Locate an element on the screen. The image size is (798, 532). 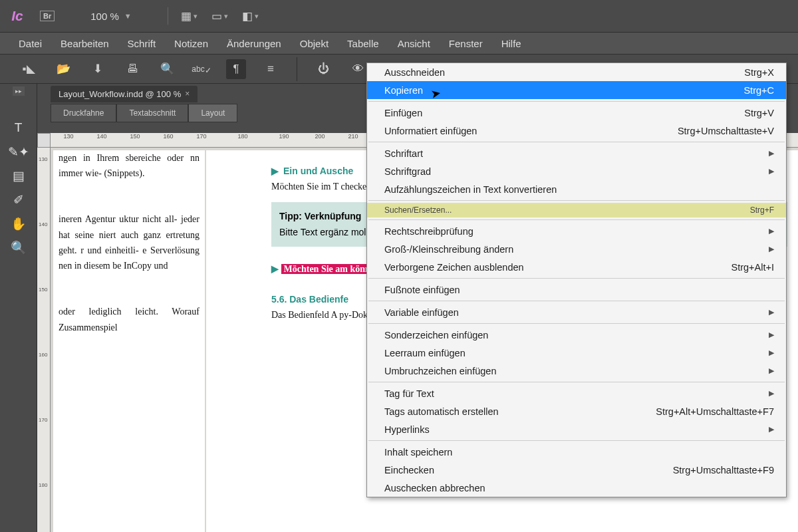
tool-sidebar: ▸▸ T ✎✦ ▤ ✐ ✋ 🔍 is located at coordinates (19, 308).